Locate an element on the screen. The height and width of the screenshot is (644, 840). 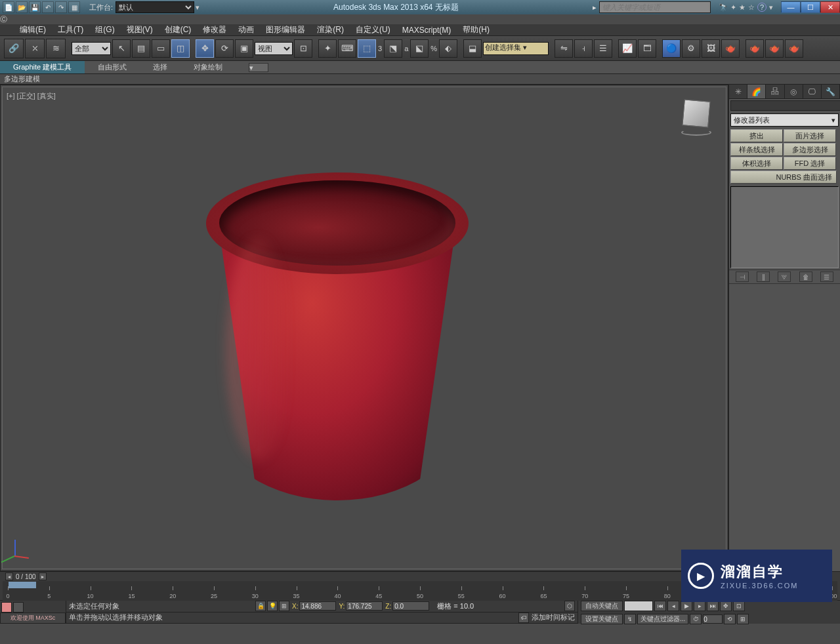
play-icon: ▶ is located at coordinates (686, 606).